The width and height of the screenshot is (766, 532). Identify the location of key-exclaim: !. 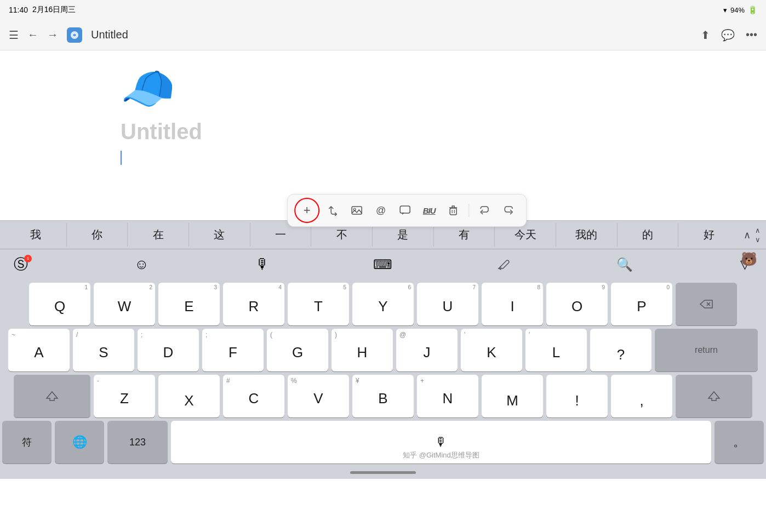
(577, 396).